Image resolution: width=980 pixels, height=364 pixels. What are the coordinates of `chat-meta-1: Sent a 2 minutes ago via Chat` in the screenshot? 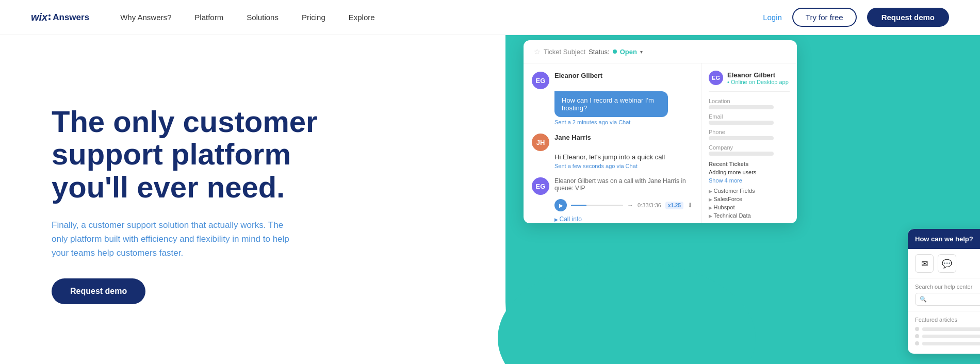 It's located at (624, 122).